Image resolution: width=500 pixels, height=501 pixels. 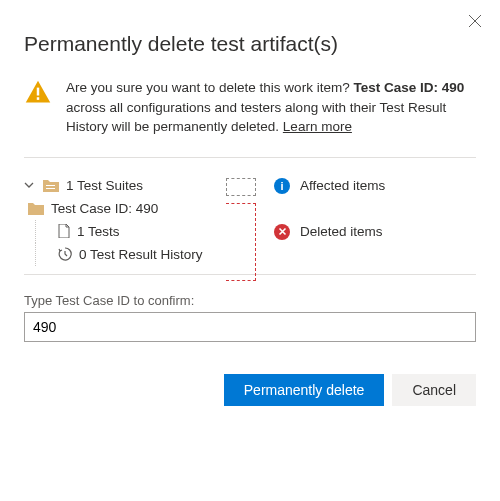 I want to click on confirm-input, so click(x=250, y=327).